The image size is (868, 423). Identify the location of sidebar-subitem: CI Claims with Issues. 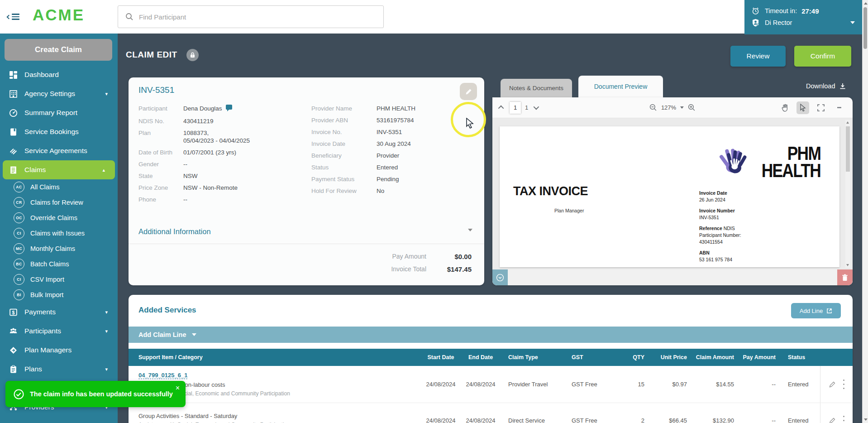
(59, 233).